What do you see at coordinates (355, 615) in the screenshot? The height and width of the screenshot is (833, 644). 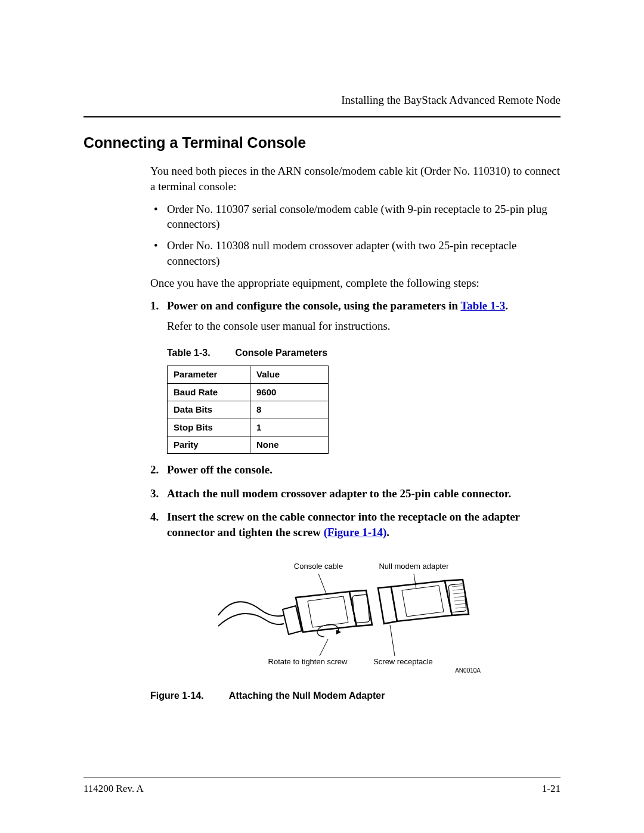 I see `null-modem-diagram: Console cable Null modem adapter Rotate …` at bounding box center [355, 615].